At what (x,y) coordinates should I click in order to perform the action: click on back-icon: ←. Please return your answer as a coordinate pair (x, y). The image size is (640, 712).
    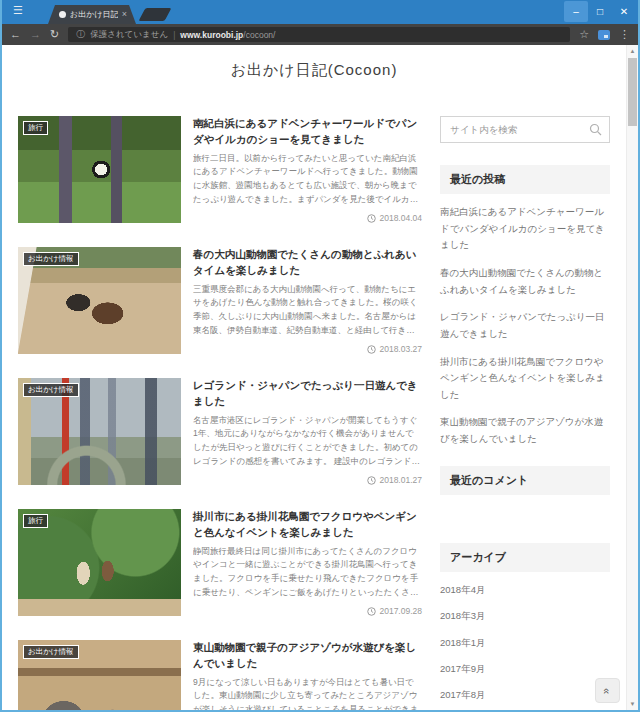
    Looking at the image, I should click on (16, 34).